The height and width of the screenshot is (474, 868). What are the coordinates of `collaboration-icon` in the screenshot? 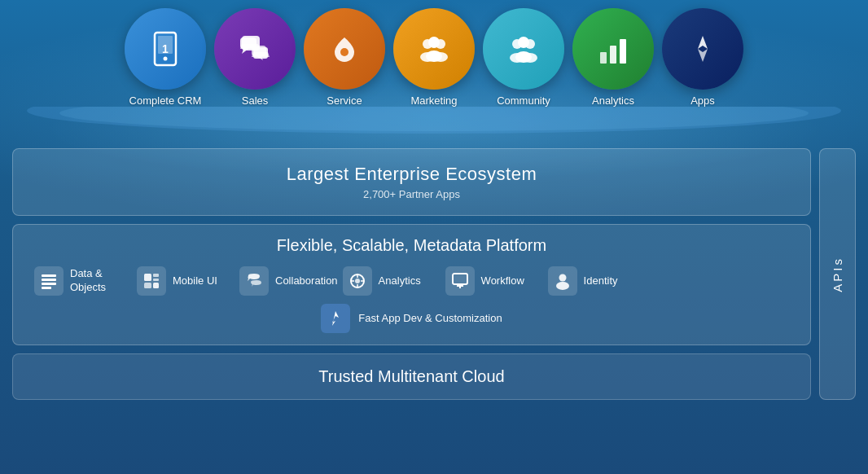 It's located at (254, 281).